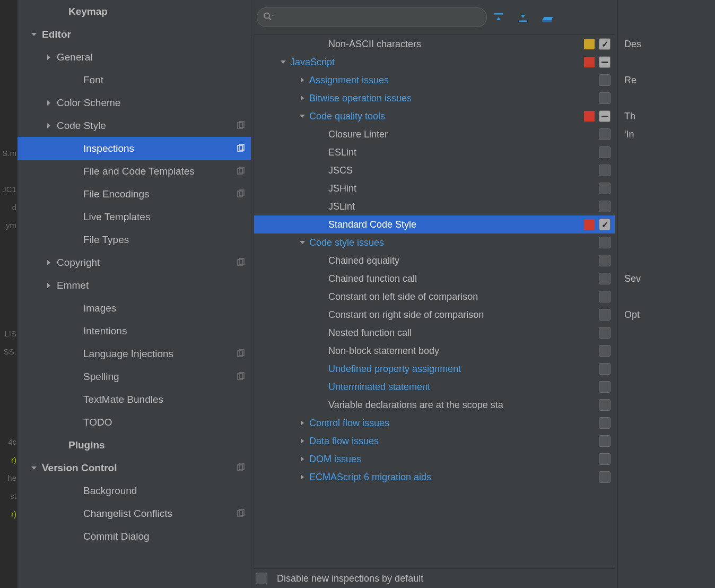 This screenshot has width=715, height=588. I want to click on inspection-row: Chained function call, so click(434, 279).